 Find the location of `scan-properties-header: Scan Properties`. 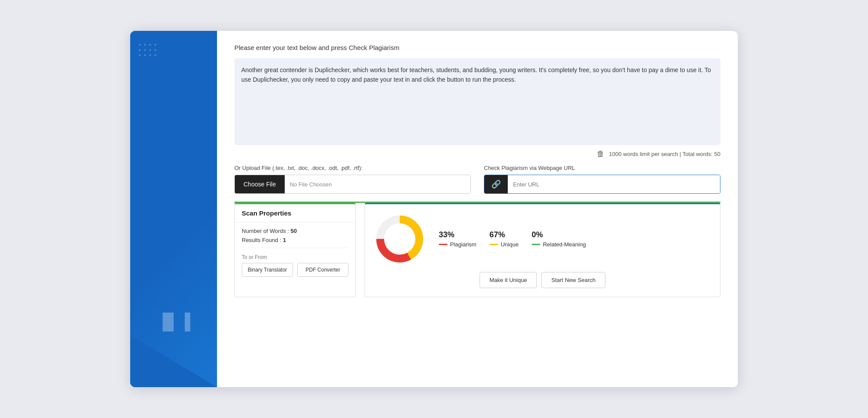

scan-properties-header: Scan Properties is located at coordinates (295, 213).